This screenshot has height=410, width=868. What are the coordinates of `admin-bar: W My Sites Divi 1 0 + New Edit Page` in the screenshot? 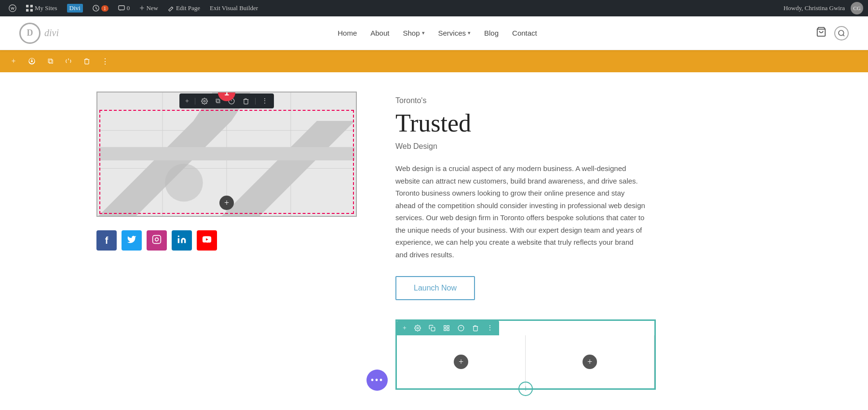 It's located at (434, 8).